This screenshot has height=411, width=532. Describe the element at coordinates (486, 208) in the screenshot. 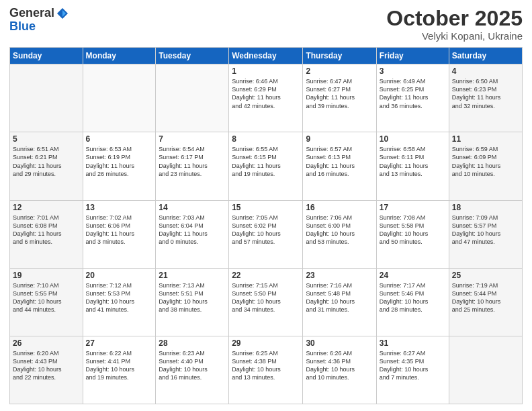

I see `day-number: 18` at that location.